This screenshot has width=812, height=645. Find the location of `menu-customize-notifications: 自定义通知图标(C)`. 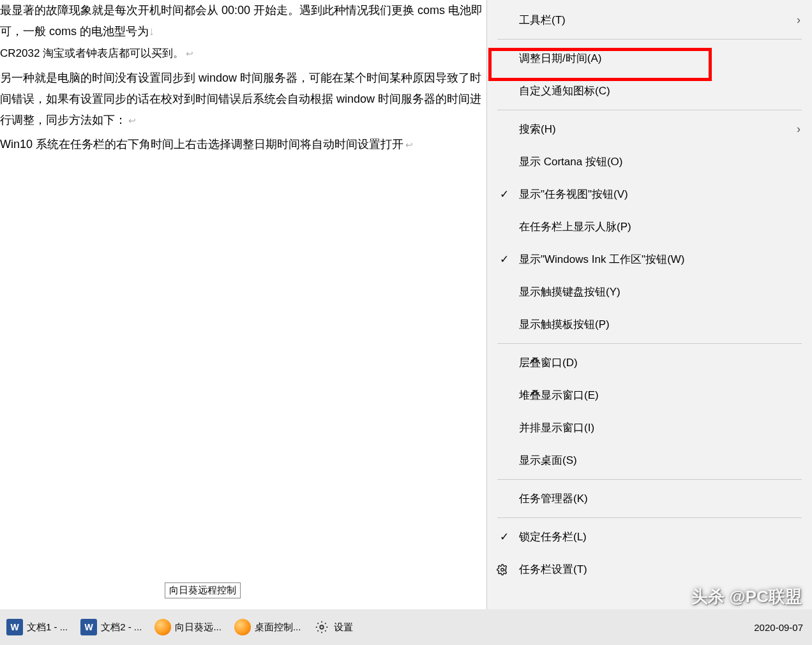

menu-customize-notifications: 自定义通知图标(C) is located at coordinates (650, 91).